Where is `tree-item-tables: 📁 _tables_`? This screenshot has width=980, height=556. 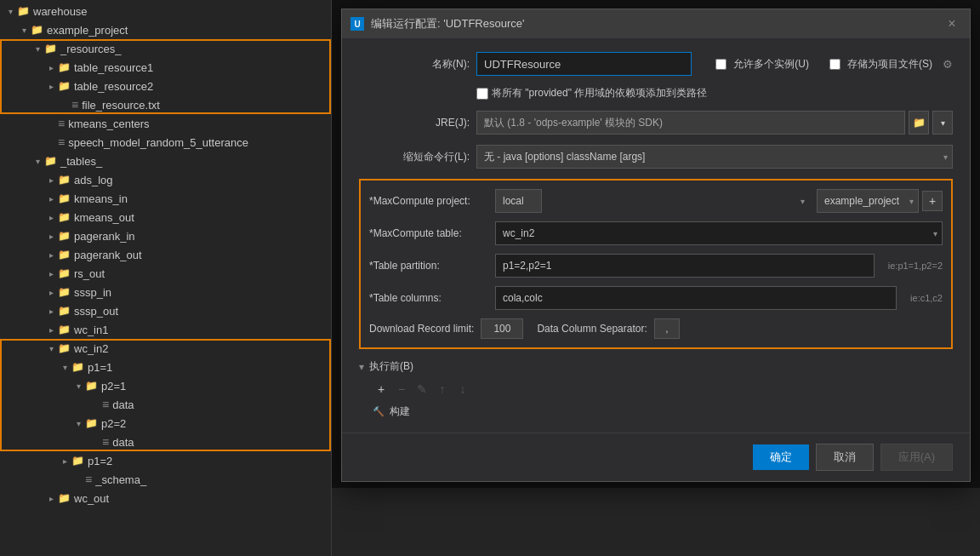 tree-item-tables: 📁 _tables_ is located at coordinates (165, 161).